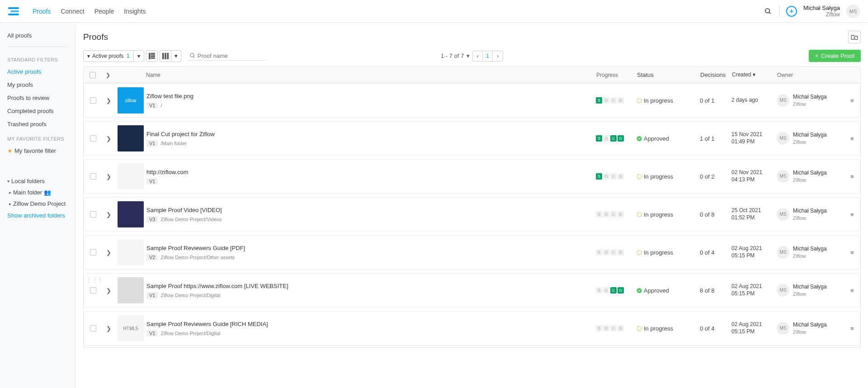 This screenshot has width=868, height=388. What do you see at coordinates (152, 181) in the screenshot?
I see `version-badge: V1` at bounding box center [152, 181].